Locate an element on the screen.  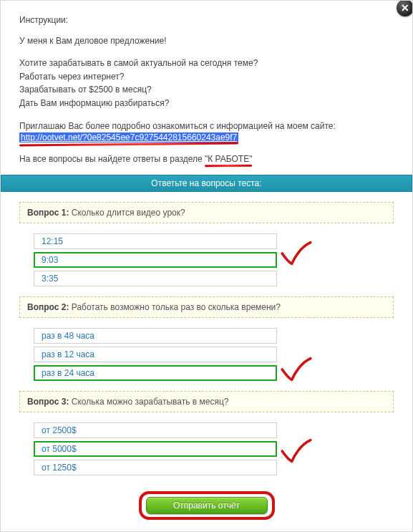
submit-area: Отправить отчёт is located at coordinates (206, 506).